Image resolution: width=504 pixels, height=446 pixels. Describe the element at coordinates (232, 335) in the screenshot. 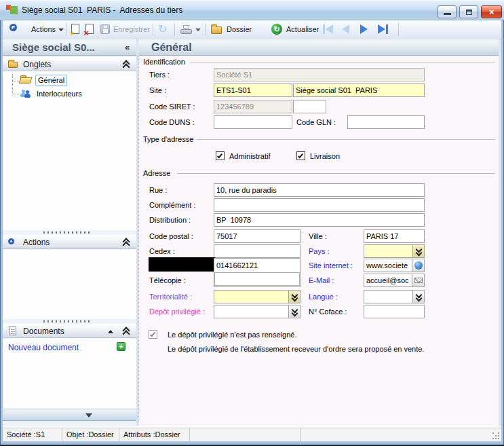

I see `depot-note-line1: Le dépôt privilégié n'est pas renseigné.` at that location.